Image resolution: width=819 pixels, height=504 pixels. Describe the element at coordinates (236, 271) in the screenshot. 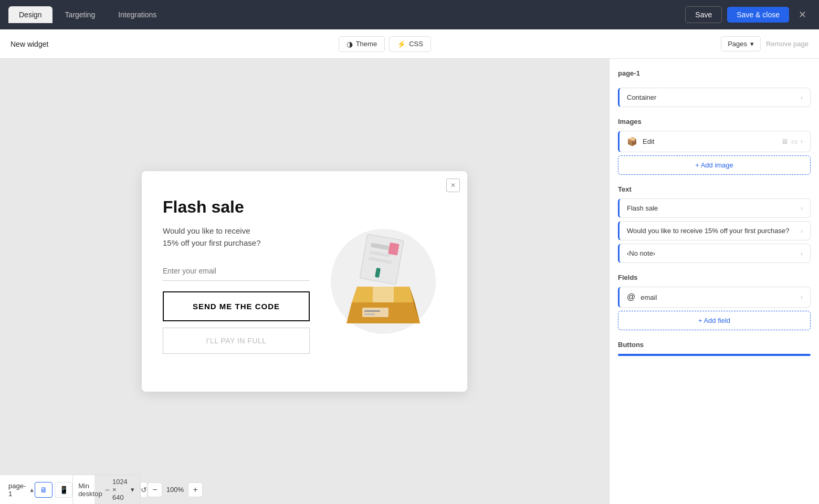

I see `email-input` at that location.